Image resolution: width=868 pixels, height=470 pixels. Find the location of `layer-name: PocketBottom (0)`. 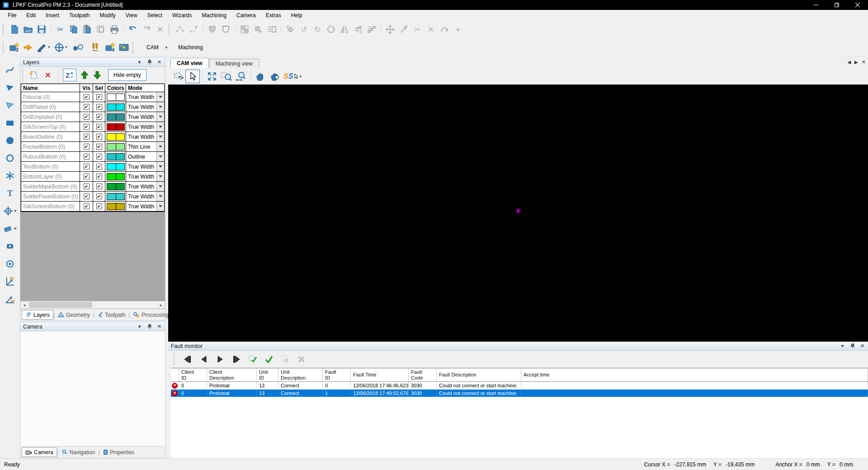

layer-name: PocketBottom (0) is located at coordinates (51, 146).